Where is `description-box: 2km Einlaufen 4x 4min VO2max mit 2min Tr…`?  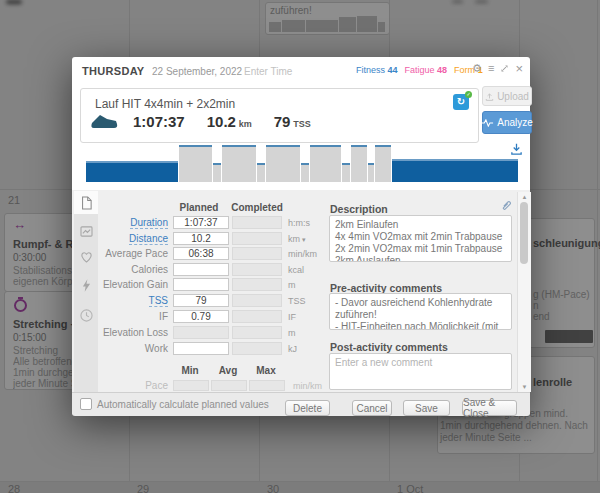 description-box: 2km Einlaufen 4x 4min VO2max mit 2min Tr… is located at coordinates (420, 238).